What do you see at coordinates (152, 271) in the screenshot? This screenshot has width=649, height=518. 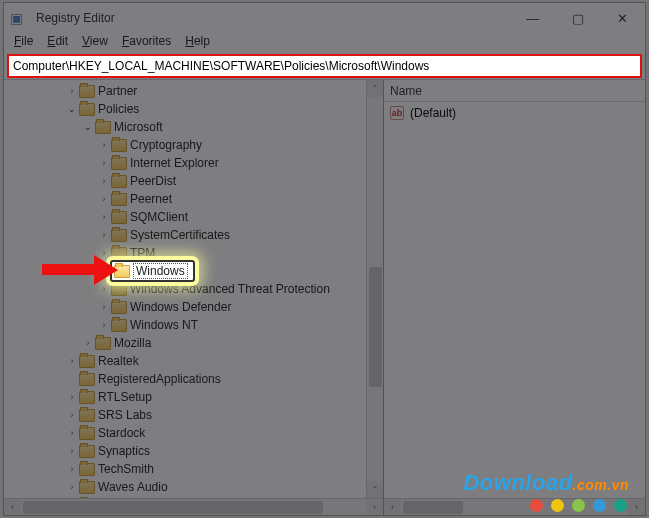 I see `selected-node-highlight: Windows` at bounding box center [152, 271].